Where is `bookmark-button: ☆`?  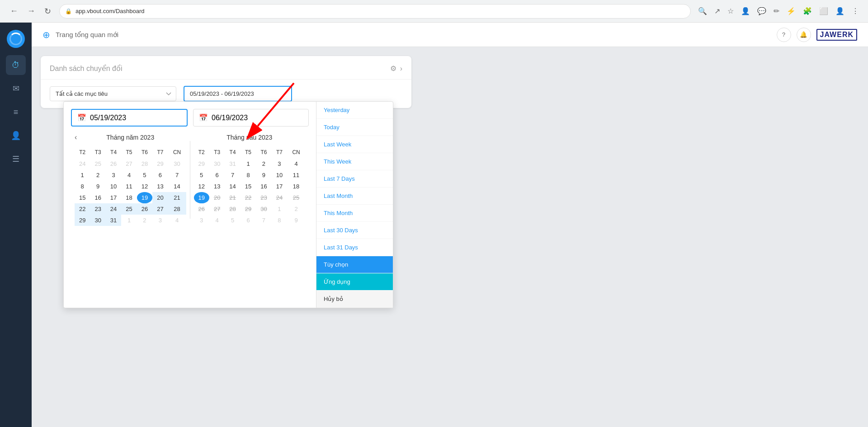
bookmark-button: ☆ is located at coordinates (731, 11).